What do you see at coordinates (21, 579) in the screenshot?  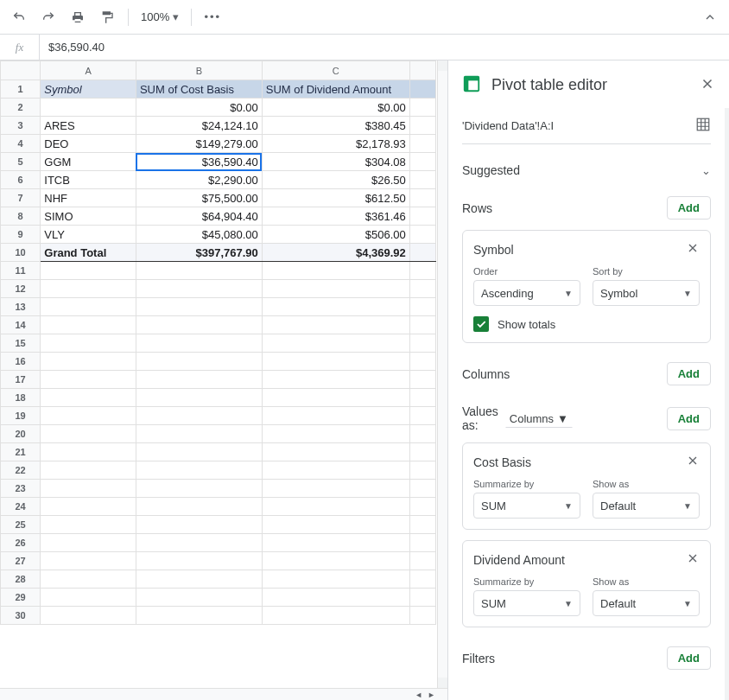 I see `row-header: 28` at bounding box center [21, 579].